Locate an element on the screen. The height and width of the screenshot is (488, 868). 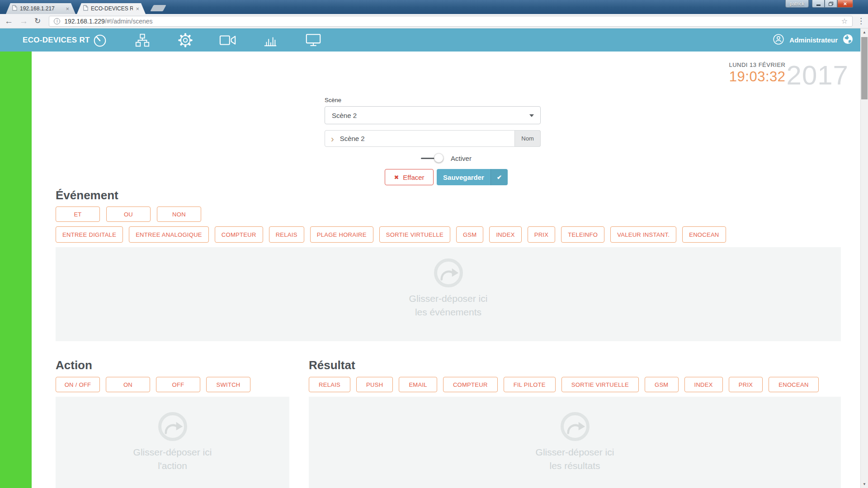
resultat-buttons-row: RELAIS PUSH EMAIL COMPTEUR FIL PILOTE SO… is located at coordinates (575, 385).